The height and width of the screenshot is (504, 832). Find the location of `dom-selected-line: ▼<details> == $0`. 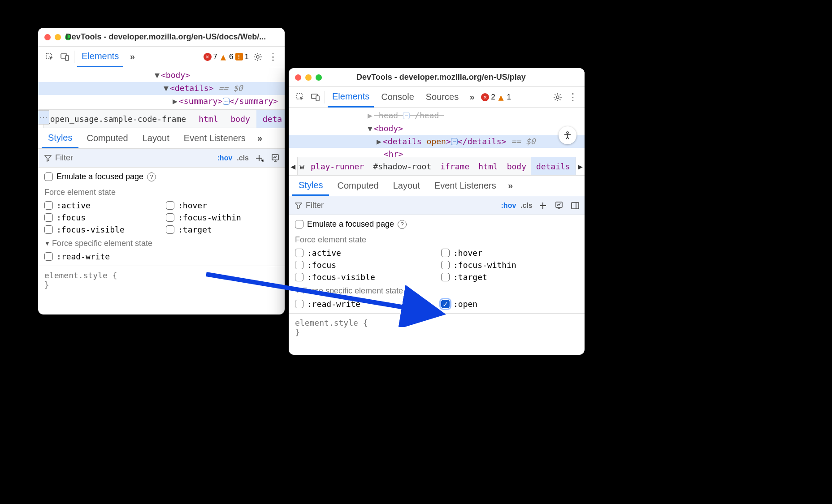

dom-selected-line: ▼<details> == $0 is located at coordinates (161, 89).